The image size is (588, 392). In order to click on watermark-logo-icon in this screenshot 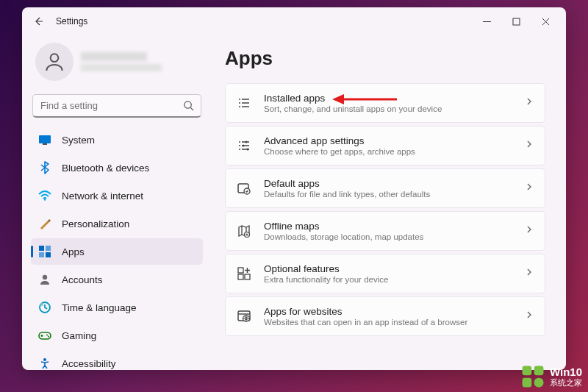, I will do `click(533, 377)`.